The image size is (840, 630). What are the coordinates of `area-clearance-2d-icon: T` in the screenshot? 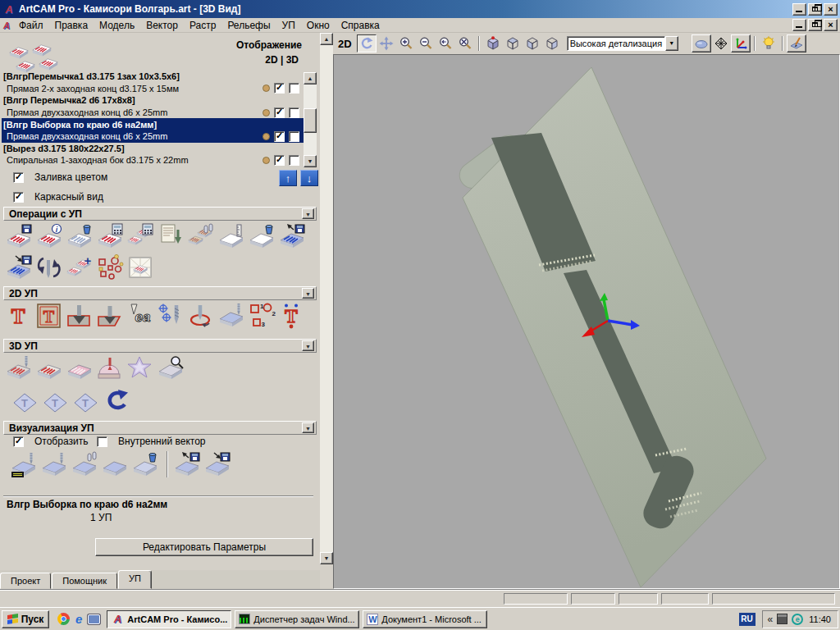 It's located at (49, 316).